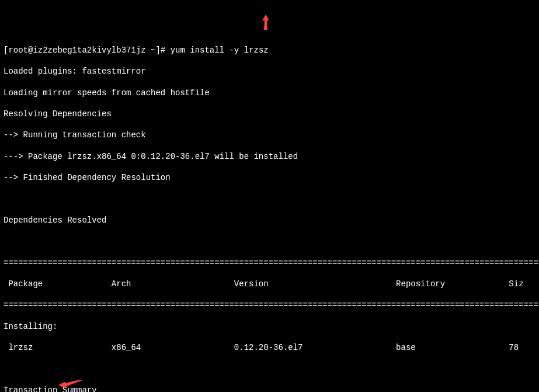 This screenshot has height=392, width=539. I want to click on prompt-prefix: [root@iz2zebeg1ta2kivylb371jz ~]#, so click(87, 50).